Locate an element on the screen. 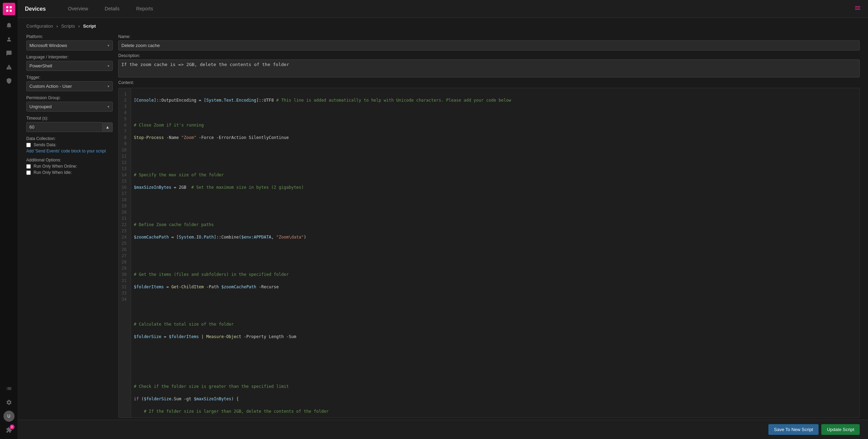  platform-label: Platform: is located at coordinates (70, 37).